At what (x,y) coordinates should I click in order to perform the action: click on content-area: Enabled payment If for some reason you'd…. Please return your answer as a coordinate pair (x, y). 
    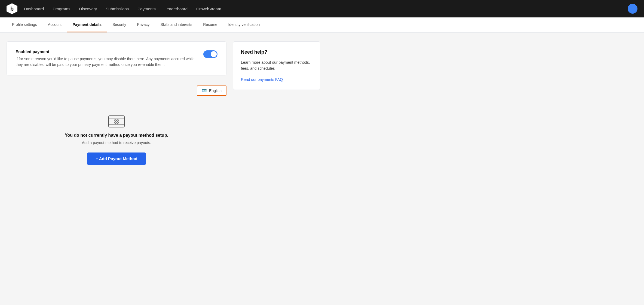
    Looking at the image, I should click on (116, 107).